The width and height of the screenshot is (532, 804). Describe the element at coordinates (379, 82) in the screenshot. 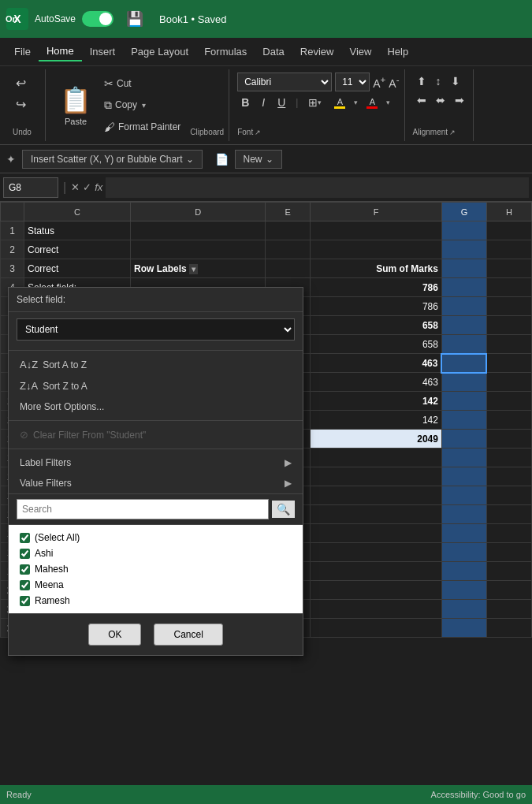

I see `increase-font-size-button: A+` at that location.